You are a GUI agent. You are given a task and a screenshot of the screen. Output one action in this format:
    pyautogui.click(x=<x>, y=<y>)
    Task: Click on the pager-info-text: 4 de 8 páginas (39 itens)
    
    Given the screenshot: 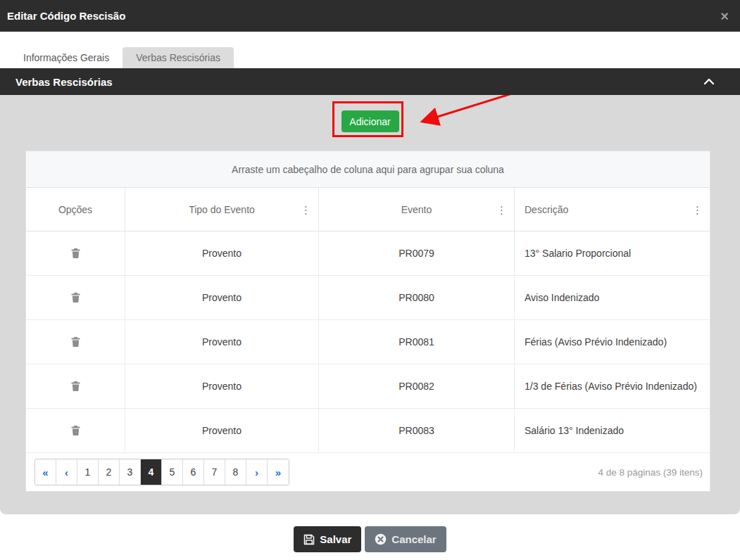 What is the action you would take?
    pyautogui.click(x=651, y=473)
    